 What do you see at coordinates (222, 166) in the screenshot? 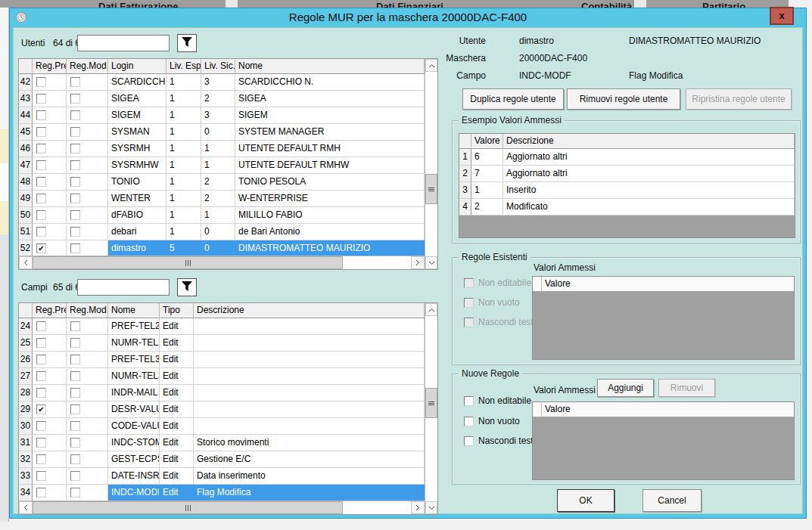
I see `table-row: 47SYSRMHW11UTENTE DEFAULT RMHW` at bounding box center [222, 166].